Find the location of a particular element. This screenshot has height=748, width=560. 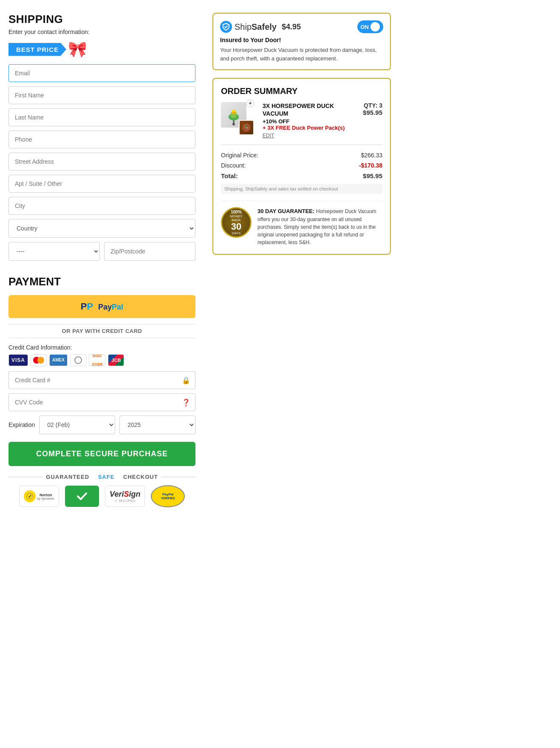

expiry-month-select: 01 (Jan) 02 (Feb) 03 (Mar) 04 (Apr) 05 (… is located at coordinates (77, 425).